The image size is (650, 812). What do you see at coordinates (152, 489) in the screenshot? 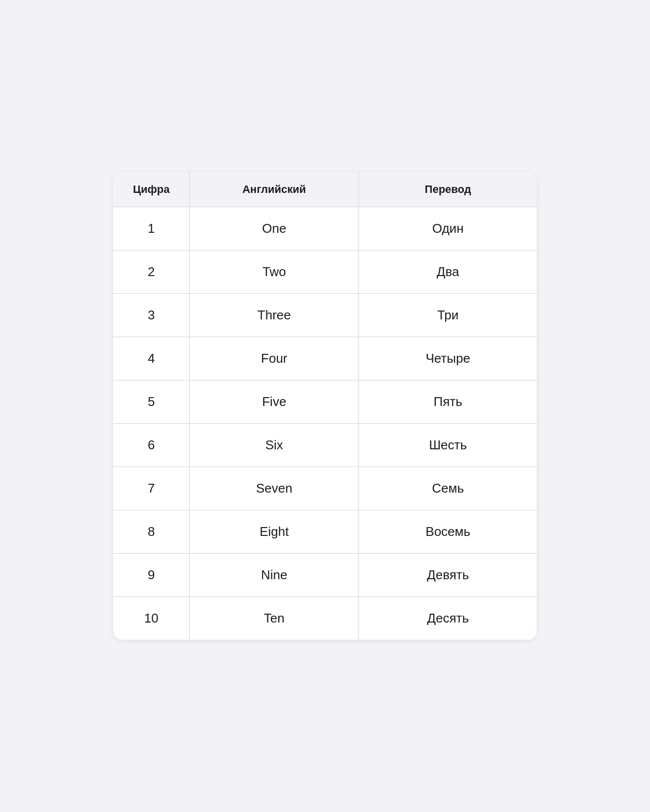
I see `cell-digit: 7` at bounding box center [152, 489].